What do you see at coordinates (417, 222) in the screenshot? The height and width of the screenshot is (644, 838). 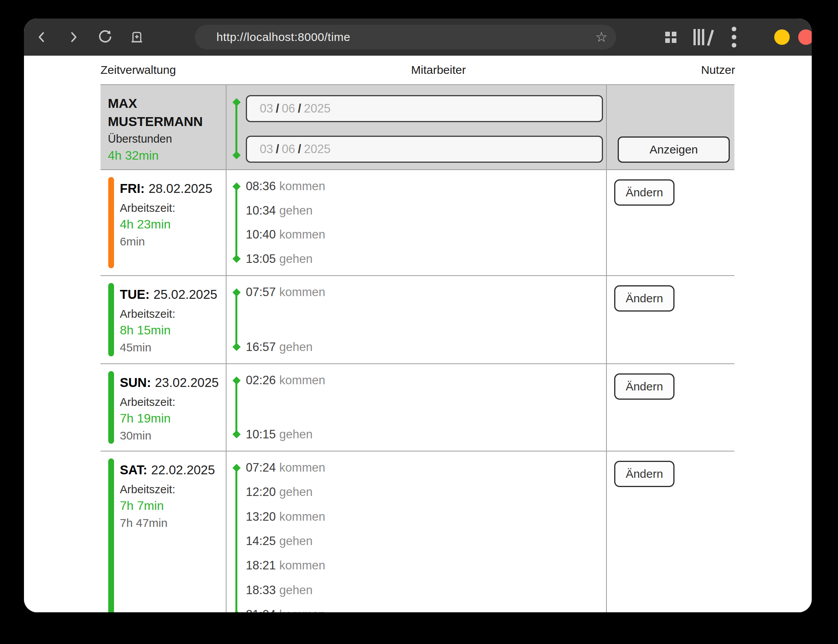 I see `day-row: FRI:28.02.2025 Arbeitszeit: 4h 23min 6mi…` at bounding box center [417, 222].